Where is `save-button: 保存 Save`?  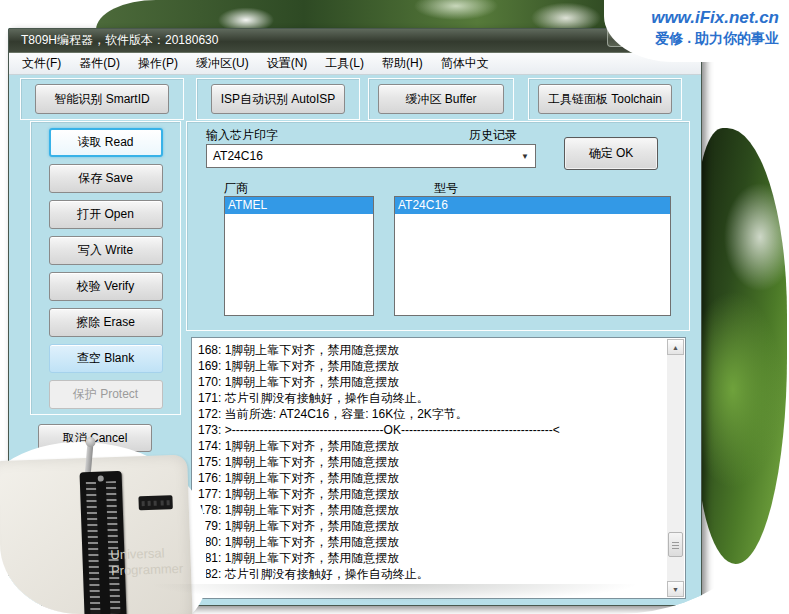 save-button: 保存 Save is located at coordinates (106, 178).